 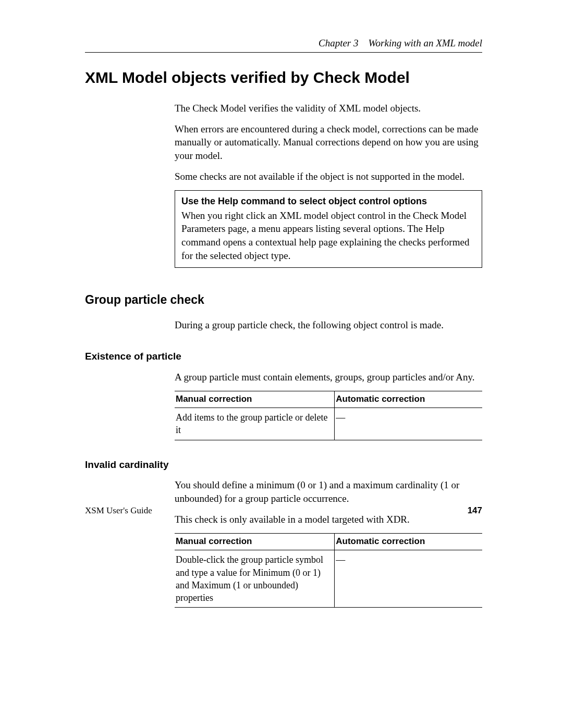 What do you see at coordinates (328, 236) in the screenshot?
I see `note-body: When you right click an XML model object…` at bounding box center [328, 236].